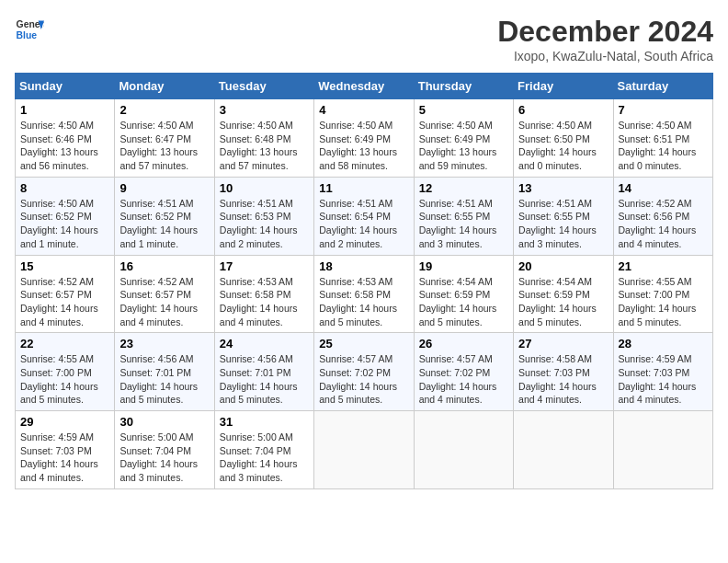  What do you see at coordinates (165, 372) in the screenshot?
I see `calendar-cell: 23Sunrise: 4:56 AM Sunset: 7:01 PM Dayli…` at bounding box center [165, 372].